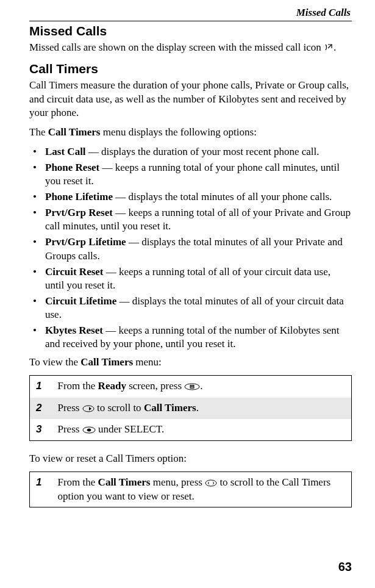  Describe the element at coordinates (79, 196) in the screenshot. I see `option-term: Phone Lifetime` at that location.